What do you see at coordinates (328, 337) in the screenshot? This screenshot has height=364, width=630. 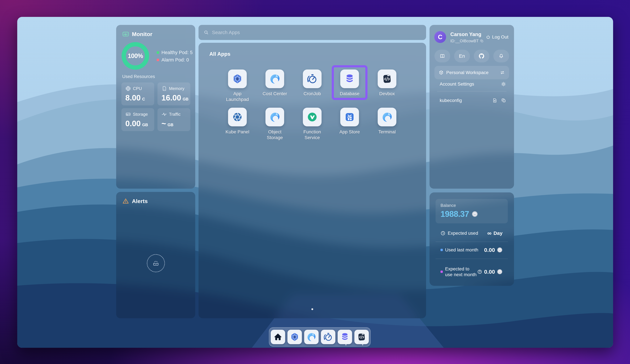 I see `dock-cronjob-button` at bounding box center [328, 337].